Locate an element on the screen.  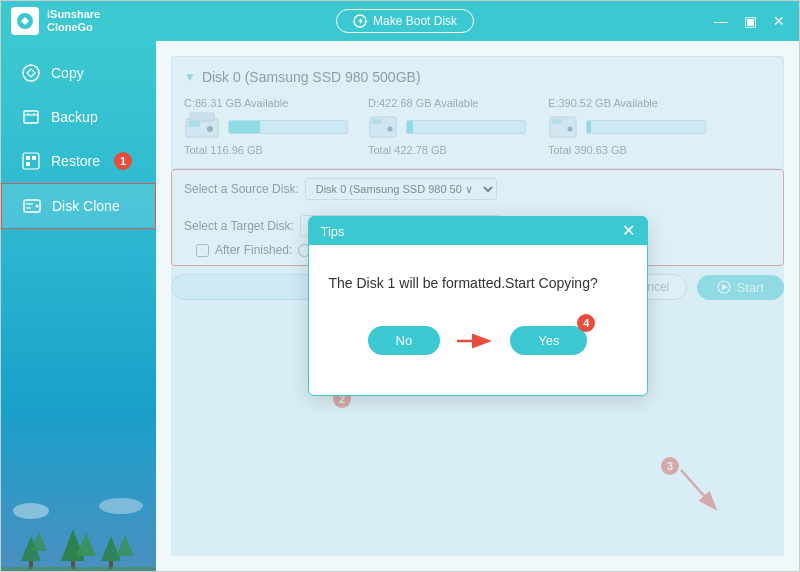
window-controls: ― ▣ ✕ is located at coordinates (750, 21).